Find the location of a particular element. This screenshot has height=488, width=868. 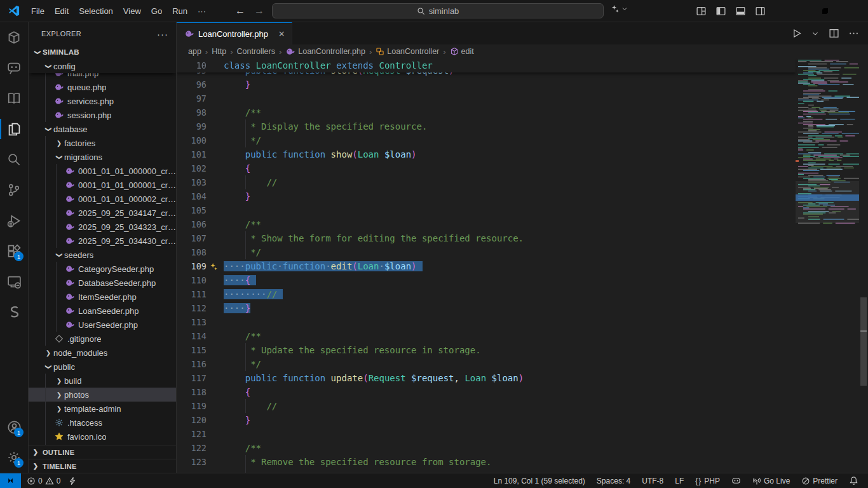

status-notifications is located at coordinates (854, 480).